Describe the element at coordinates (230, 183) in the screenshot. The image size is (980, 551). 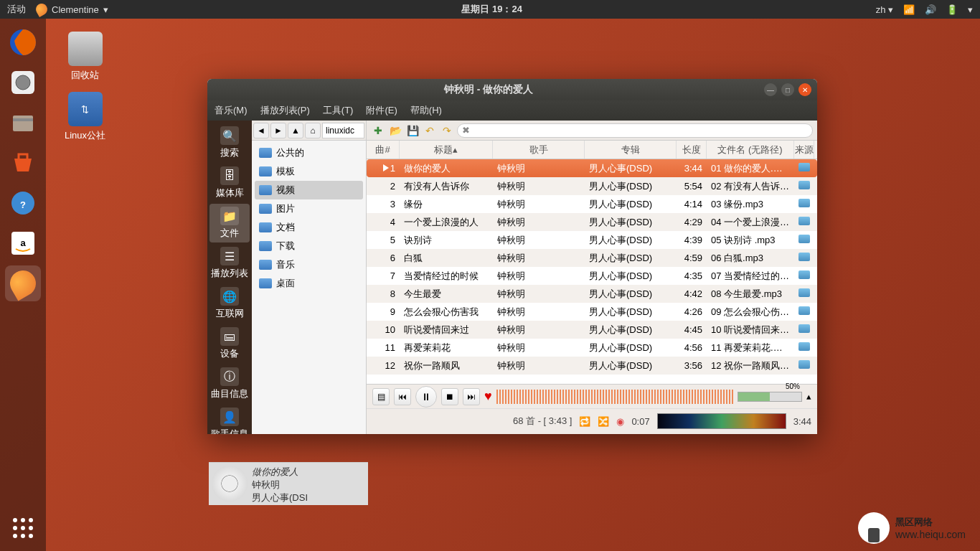
I see `sidebar-item-1: 🗄媒体库` at that location.